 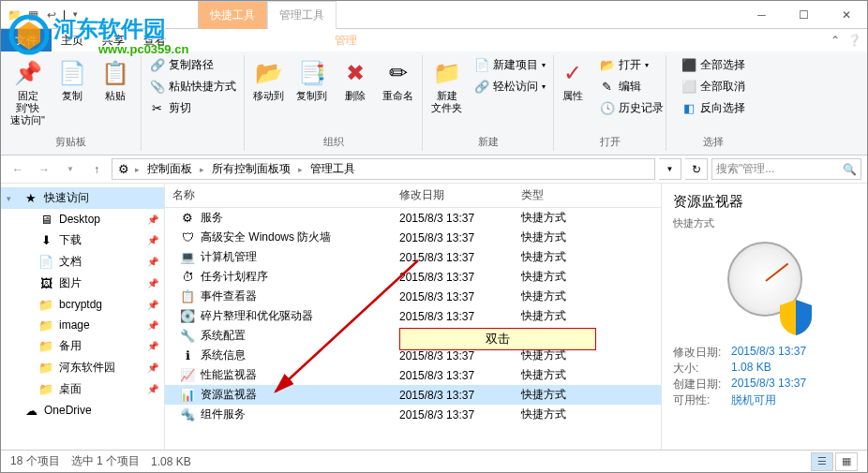 I want to click on detail-row: 修改日期:2015/8/3 13:37, so click(x=765, y=352).